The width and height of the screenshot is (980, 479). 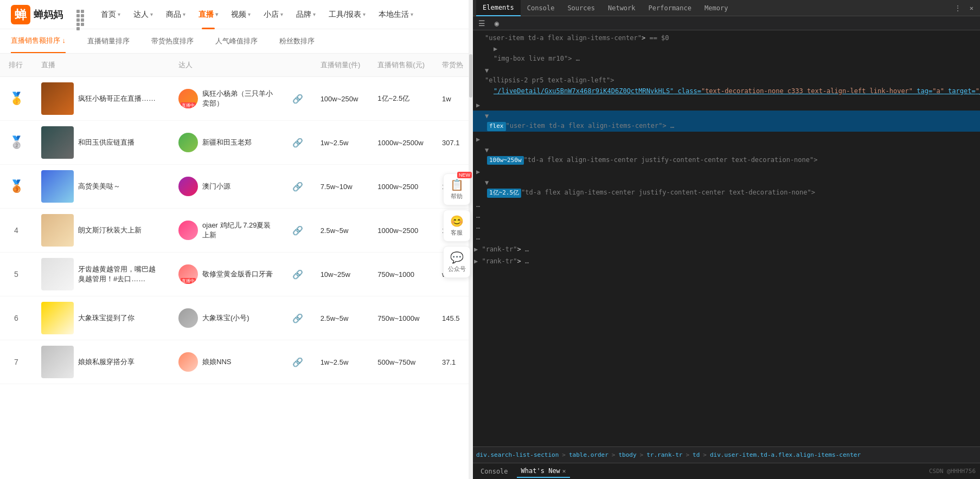 What do you see at coordinates (101, 231) in the screenshot?
I see `stream-cell: 朗文斯汀秋装大上新` at bounding box center [101, 231].